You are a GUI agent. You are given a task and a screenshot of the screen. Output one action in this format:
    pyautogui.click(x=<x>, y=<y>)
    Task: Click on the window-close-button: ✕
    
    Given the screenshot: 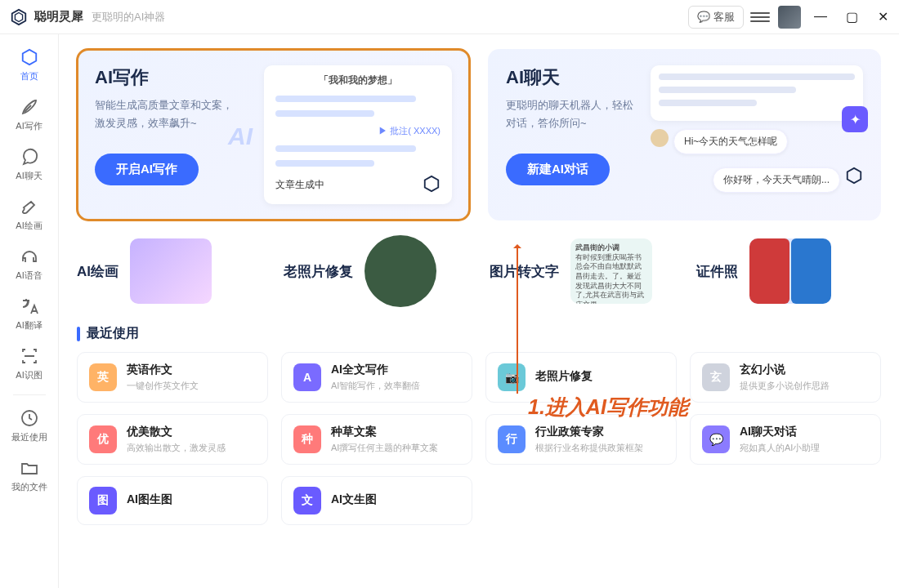 What is the action you would take?
    pyautogui.click(x=883, y=16)
    